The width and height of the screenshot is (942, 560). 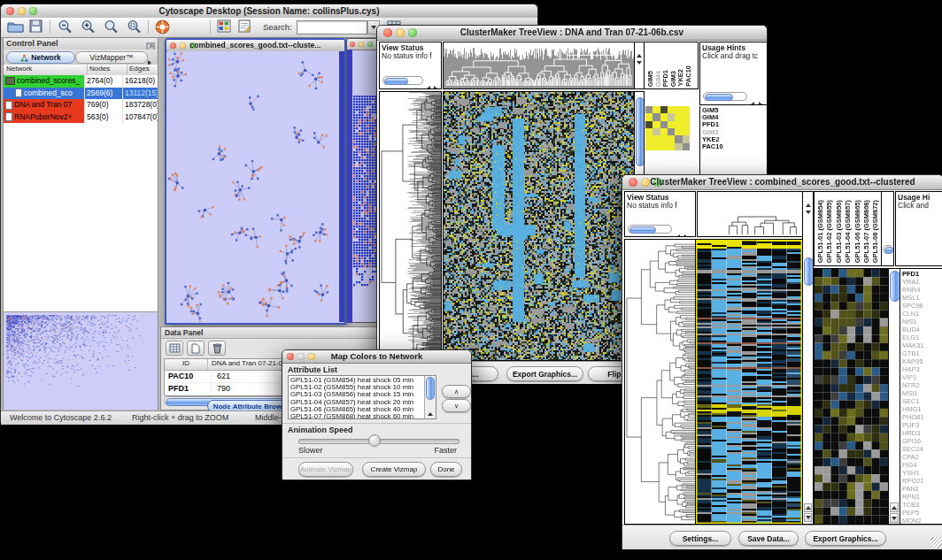 What do you see at coordinates (186, 364) in the screenshot?
I see `col-id: ID` at bounding box center [186, 364].